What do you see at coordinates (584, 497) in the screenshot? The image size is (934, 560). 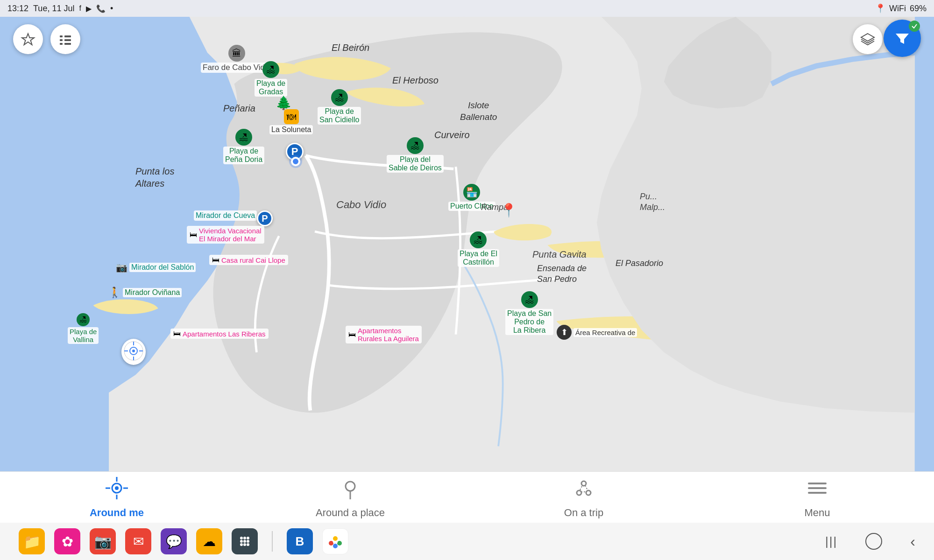 I see `nav-on-trip: On a trip` at bounding box center [584, 497].